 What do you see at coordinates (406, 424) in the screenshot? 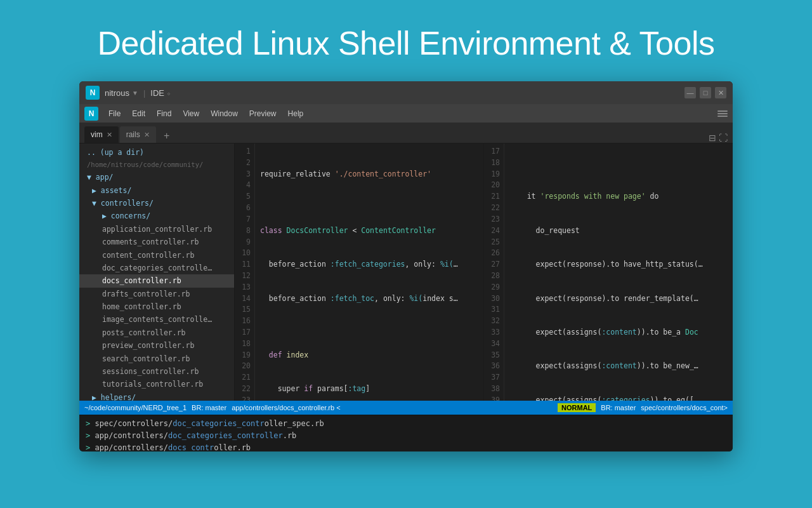
I see `terminal-line-1: > spec/controllers/doc_categories_contro…` at bounding box center [406, 424].